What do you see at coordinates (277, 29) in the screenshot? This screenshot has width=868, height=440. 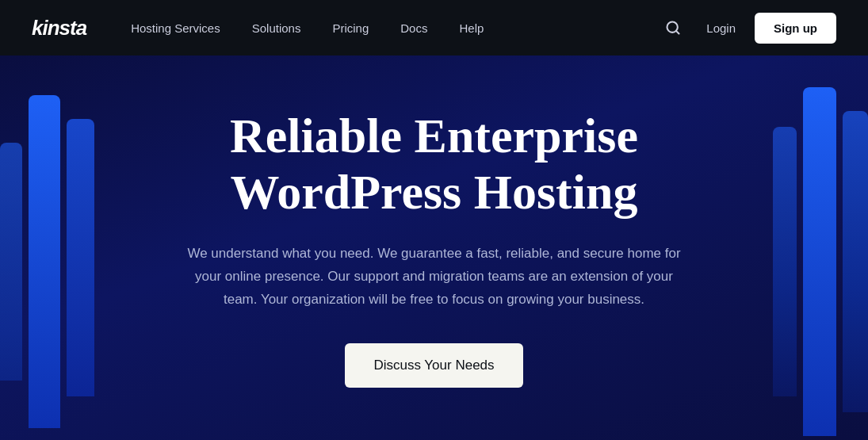 I see `nav-solutions: Solutions` at bounding box center [277, 29].